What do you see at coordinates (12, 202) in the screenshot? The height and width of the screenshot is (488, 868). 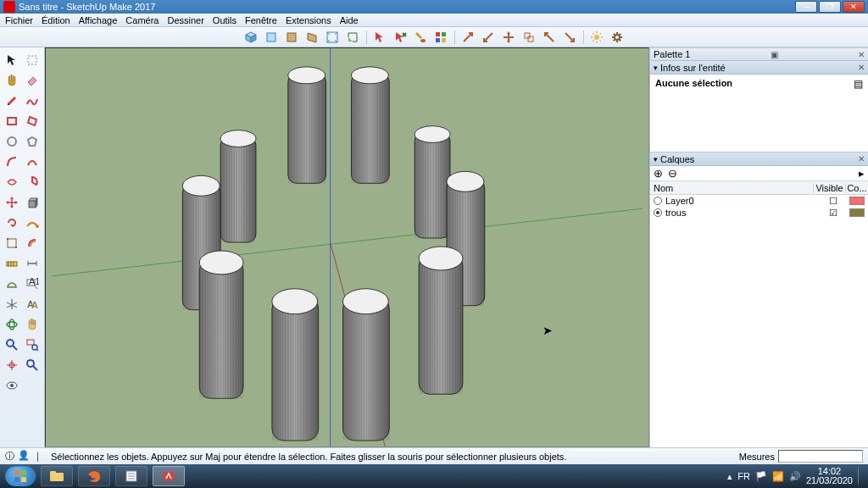 I see `move-icon` at bounding box center [12, 202].